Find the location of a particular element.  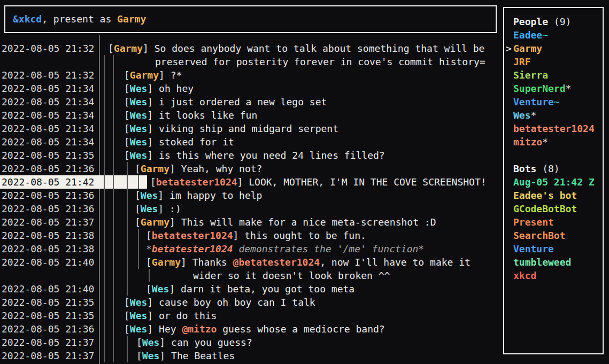

chat-message-row: 2022-08-05 21:36[Wes] im happy to help is located at coordinates (249, 196).